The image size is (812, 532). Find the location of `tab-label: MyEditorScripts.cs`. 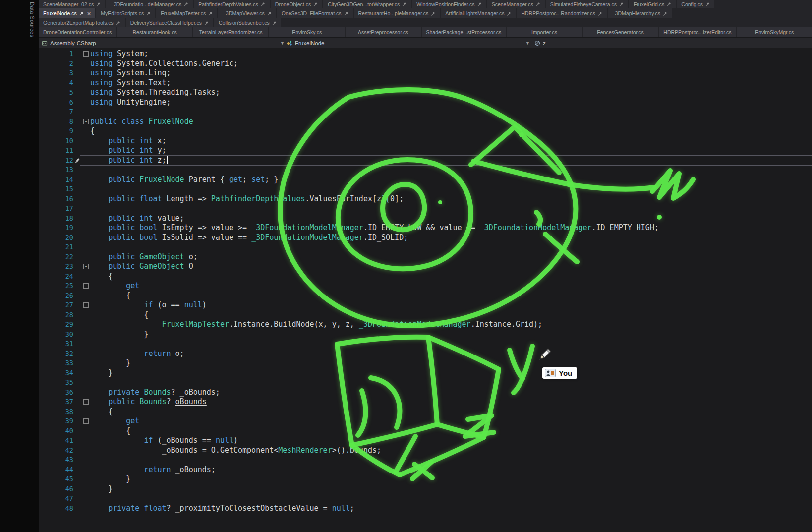

tab-label: MyEditorScripts.cs is located at coordinates (122, 13).